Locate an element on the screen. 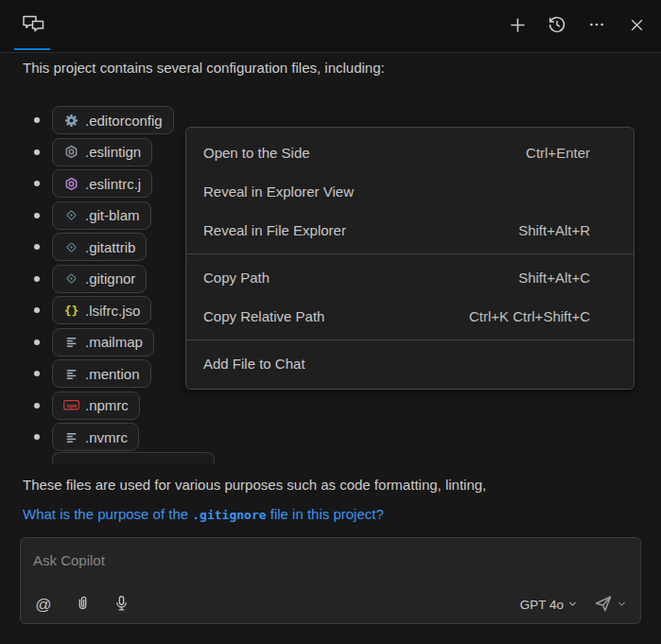 Image resolution: width=661 pixels, height=644 pixels. menu-item-keybinding: Shift+Alt+C is located at coordinates (554, 278).